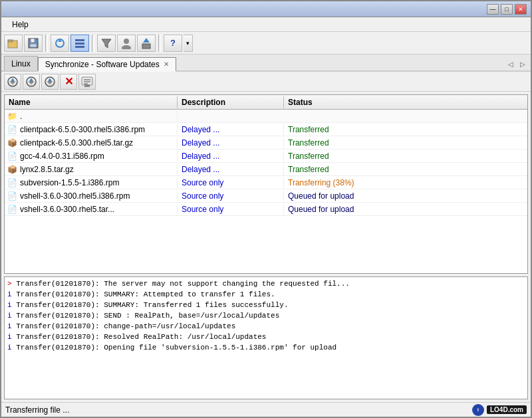 The width and height of the screenshot is (532, 418). Describe the element at coordinates (146, 316) in the screenshot. I see `log-text: Transfer(01201870): SEND : RealPath, bas…` at that location.